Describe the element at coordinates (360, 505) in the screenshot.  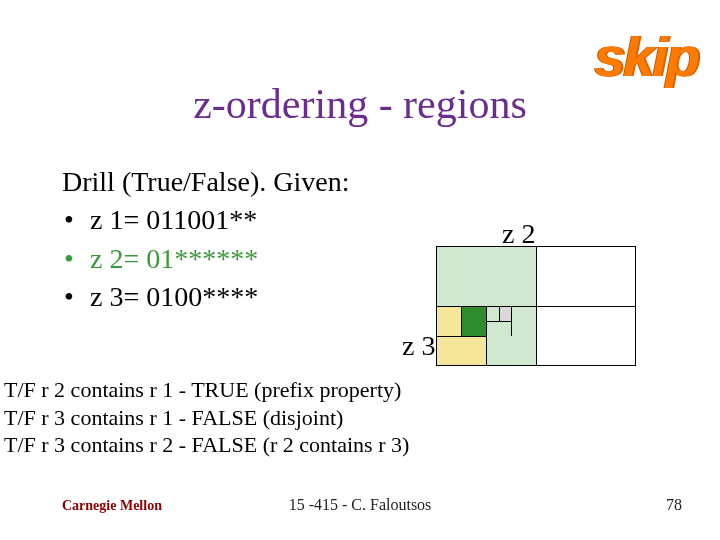
I see `footer-course: 15 -415 - C. Faloutsos` at that location.